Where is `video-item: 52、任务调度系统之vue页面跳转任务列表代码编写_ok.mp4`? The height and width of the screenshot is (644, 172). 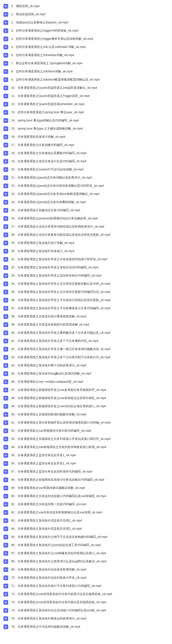
video-item: 52、任务调度系统之vue页面跳转任务列表代码编写_ok.mp4 is located at coordinates (86, 431).